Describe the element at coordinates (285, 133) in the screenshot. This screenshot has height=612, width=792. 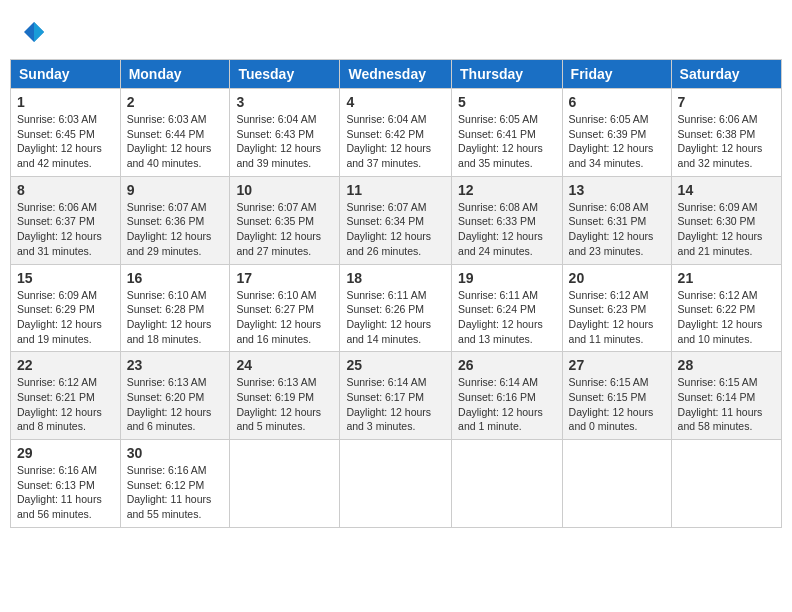
I see `calendar-cell: 3 Sunrise: 6:04 AM Sunset: 6:43 PM Dayli…` at that location.